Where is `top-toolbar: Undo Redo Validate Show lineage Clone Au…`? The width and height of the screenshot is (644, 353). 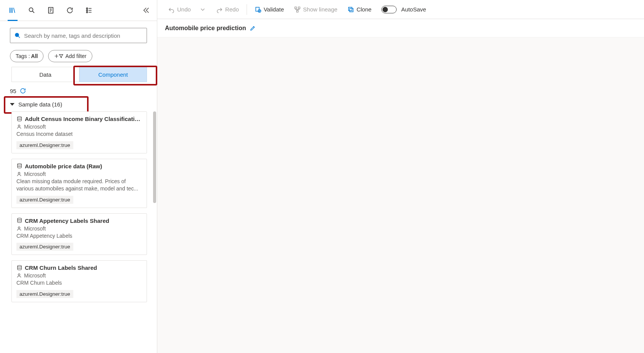 top-toolbar: Undo Redo Validate Show lineage Clone Au… is located at coordinates (401, 10).